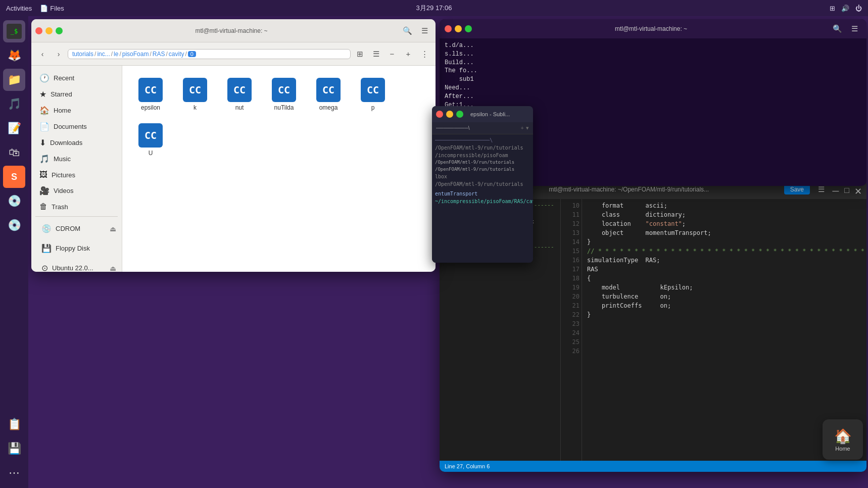  I want to click on sidebar-item-pictures: 🖼 Pictures, so click(77, 175).